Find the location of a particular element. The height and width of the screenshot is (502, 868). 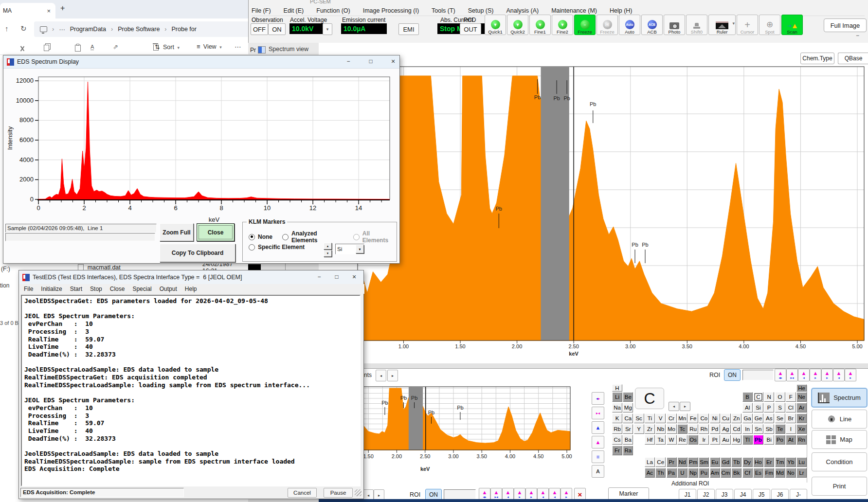

shift0-button: Shift0 is located at coordinates (697, 25).